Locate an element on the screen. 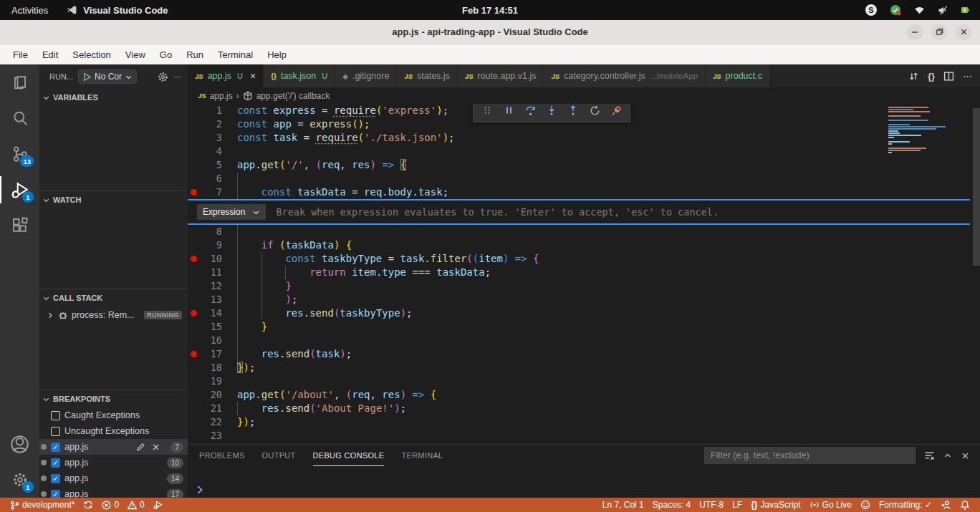 The height and width of the screenshot is (512, 980). exception-breakpoint-row: Uncaught Exceptions is located at coordinates (113, 431).